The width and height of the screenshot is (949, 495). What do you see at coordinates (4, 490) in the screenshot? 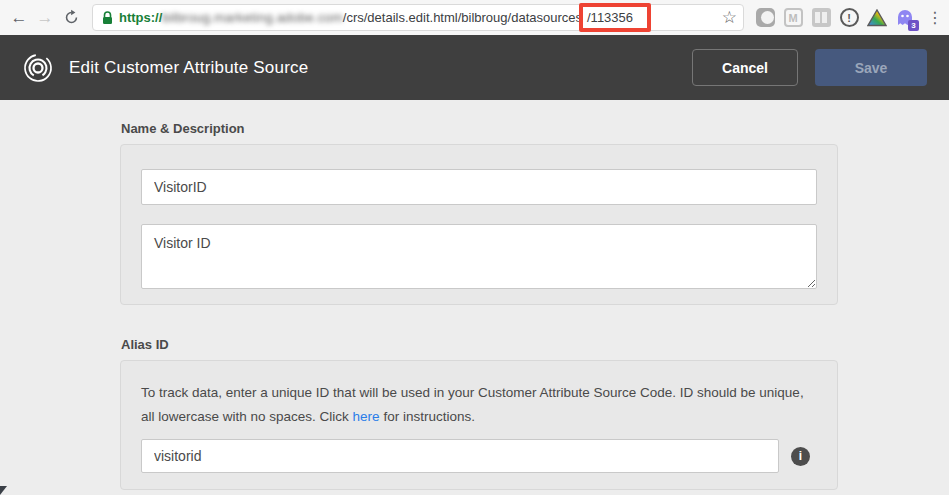
I see `mouse-cursor` at bounding box center [4, 490].